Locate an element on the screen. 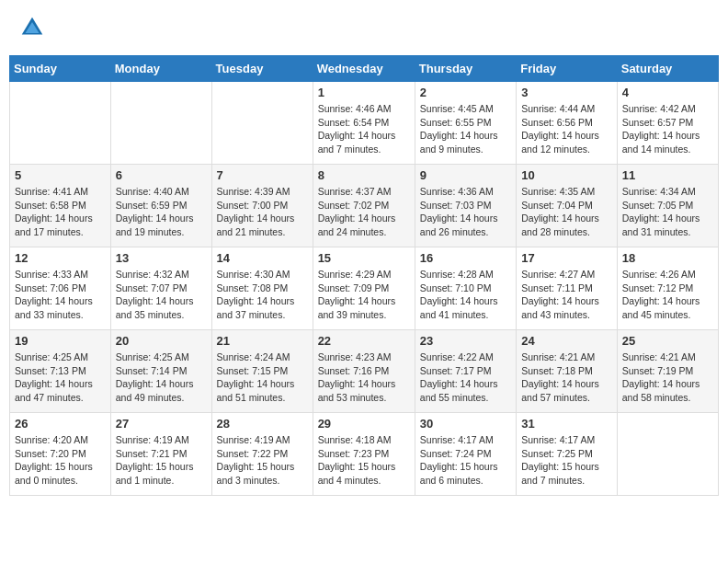 The image size is (728, 563). day-info: Sunrise: 4:32 AM Sunset: 7:07 PM Dayligh… is located at coordinates (162, 294).